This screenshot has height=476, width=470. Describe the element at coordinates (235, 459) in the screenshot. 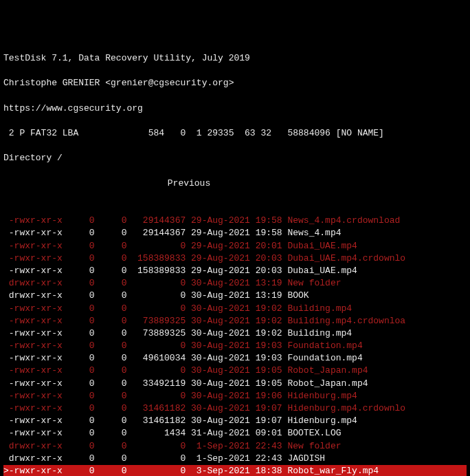

I see `list-item: drwxr-xr-x 0 0 0 1-Sep-2021 22:43 JAGDIS…` at that location.